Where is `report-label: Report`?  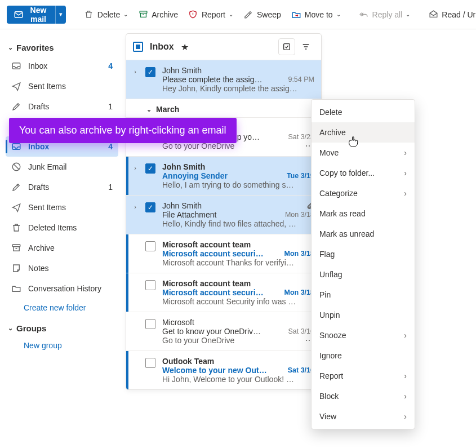 report-label: Report is located at coordinates (213, 15).